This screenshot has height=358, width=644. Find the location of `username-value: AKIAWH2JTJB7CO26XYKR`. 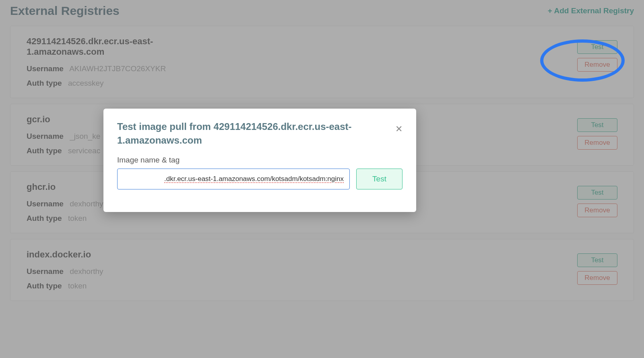

username-value: AKIAWH2JTJB7CO26XYKR is located at coordinates (118, 68).